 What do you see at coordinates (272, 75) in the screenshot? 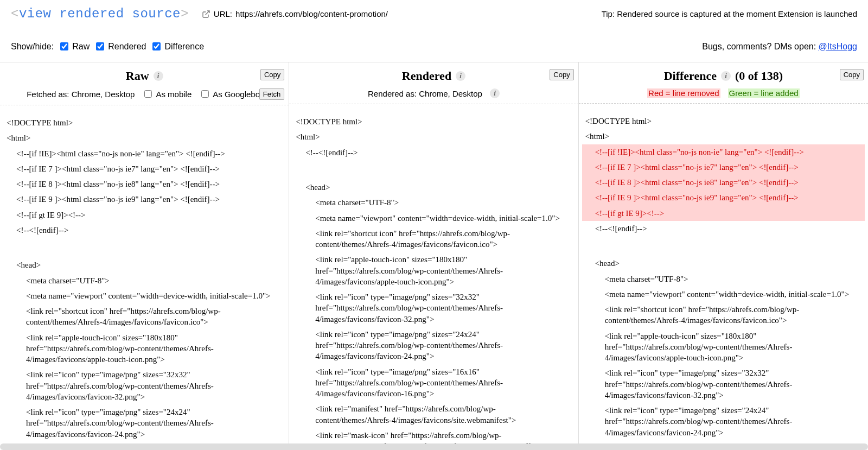
I see `copy-raw-button: Copy` at bounding box center [272, 75].